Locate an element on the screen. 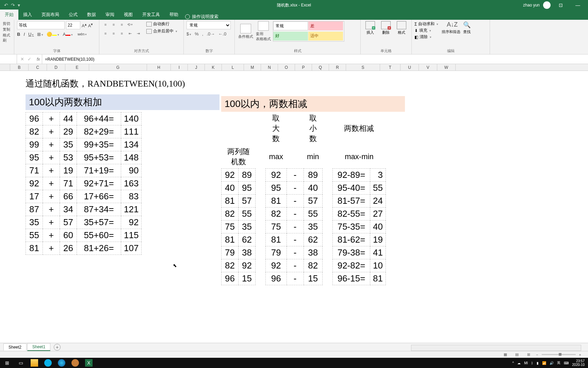  col-header-T: T is located at coordinates (390, 67).